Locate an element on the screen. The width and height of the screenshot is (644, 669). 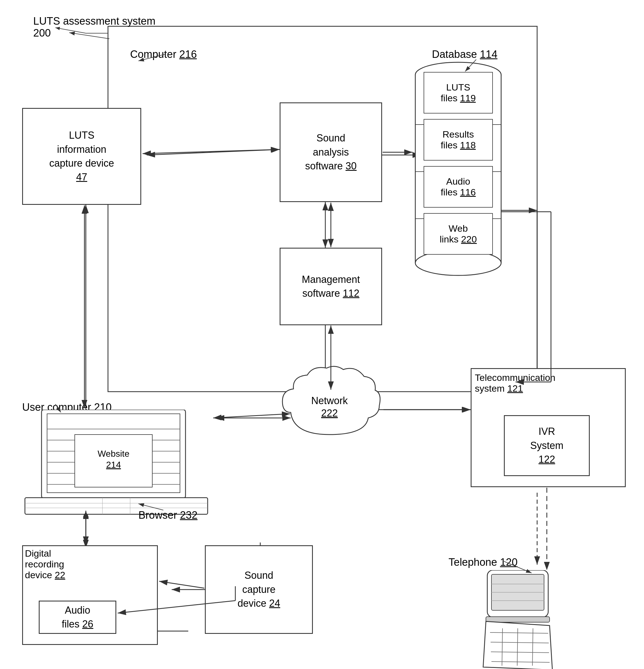
luts-files-box: LUTSfiles 119 is located at coordinates (458, 93).